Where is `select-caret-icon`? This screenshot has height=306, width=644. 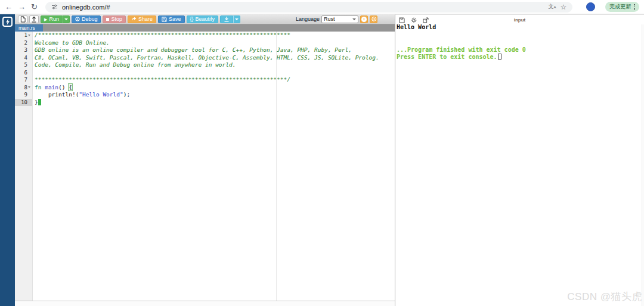
select-caret-icon is located at coordinates (354, 19).